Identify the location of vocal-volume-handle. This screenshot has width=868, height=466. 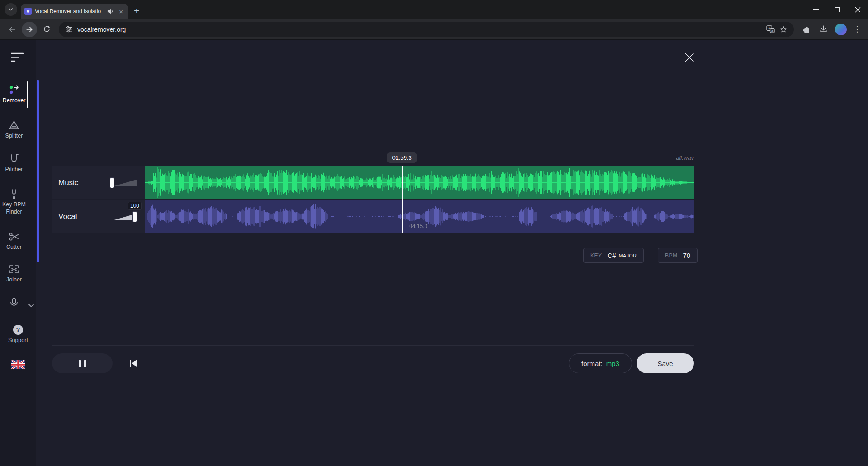
(135, 217).